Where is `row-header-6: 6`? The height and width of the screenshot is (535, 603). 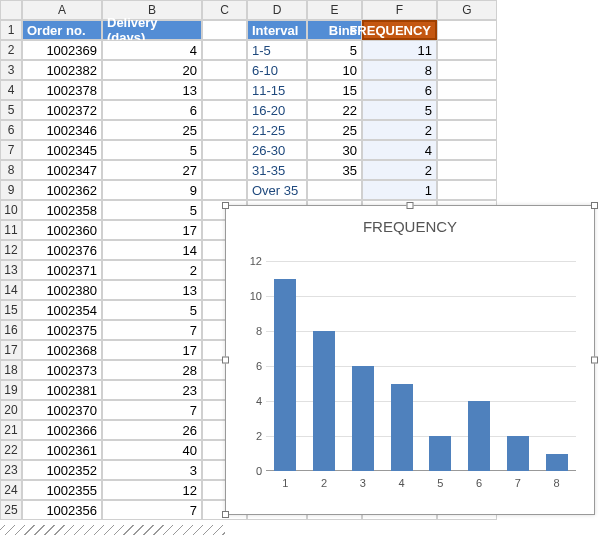 row-header-6: 6 is located at coordinates (11, 130).